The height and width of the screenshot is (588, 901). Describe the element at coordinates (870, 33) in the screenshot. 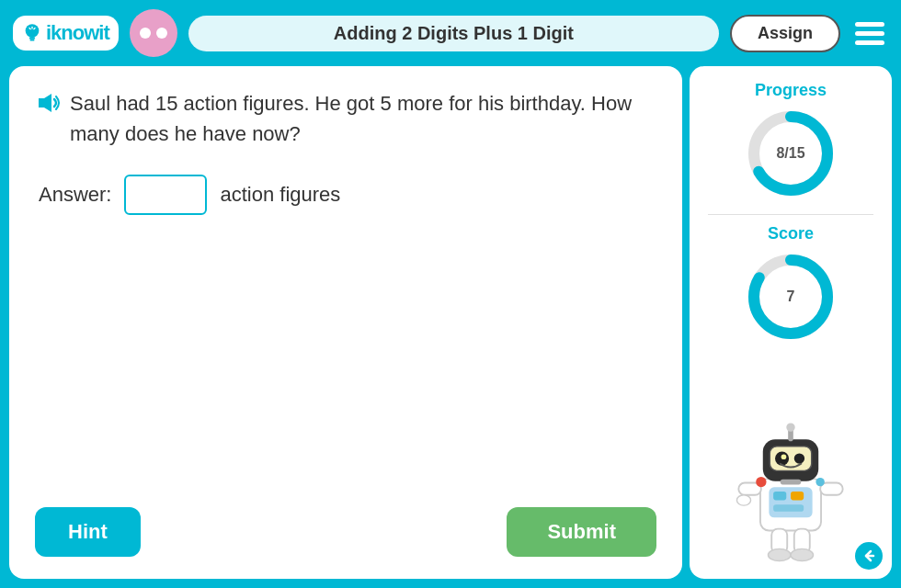

I see `hamburger-menu-button` at that location.